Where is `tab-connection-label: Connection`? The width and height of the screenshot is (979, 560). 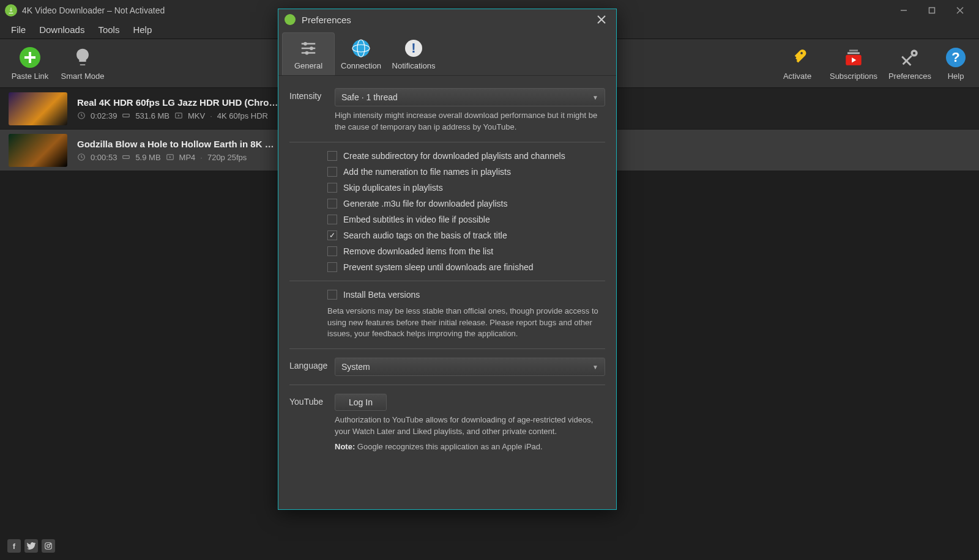 tab-connection-label: Connection is located at coordinates (361, 66).